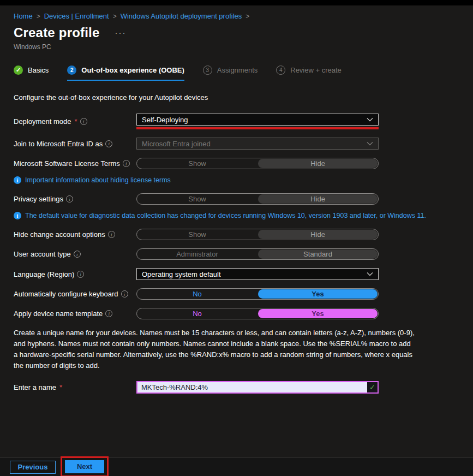 Image resolution: width=473 pixels, height=476 pixels. I want to click on wizard-footer: Previous Next, so click(237, 467).